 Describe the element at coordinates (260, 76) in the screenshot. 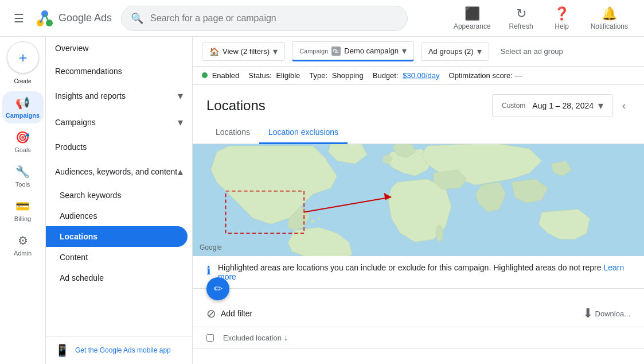

I see `status-label: Status:` at that location.